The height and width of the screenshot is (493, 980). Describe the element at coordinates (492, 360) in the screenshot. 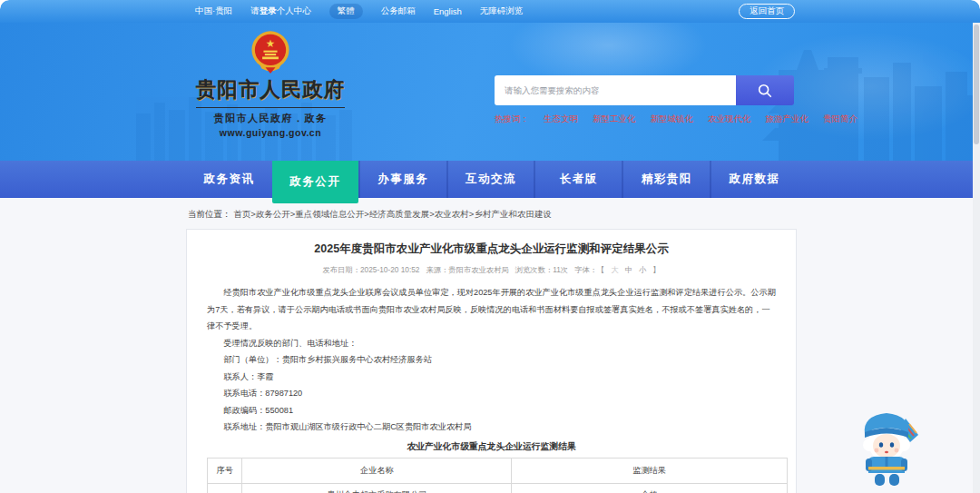

I see `paragraph: 部门（单位）：贵阳市乡村振兴服务中心农村经济服务站` at that location.